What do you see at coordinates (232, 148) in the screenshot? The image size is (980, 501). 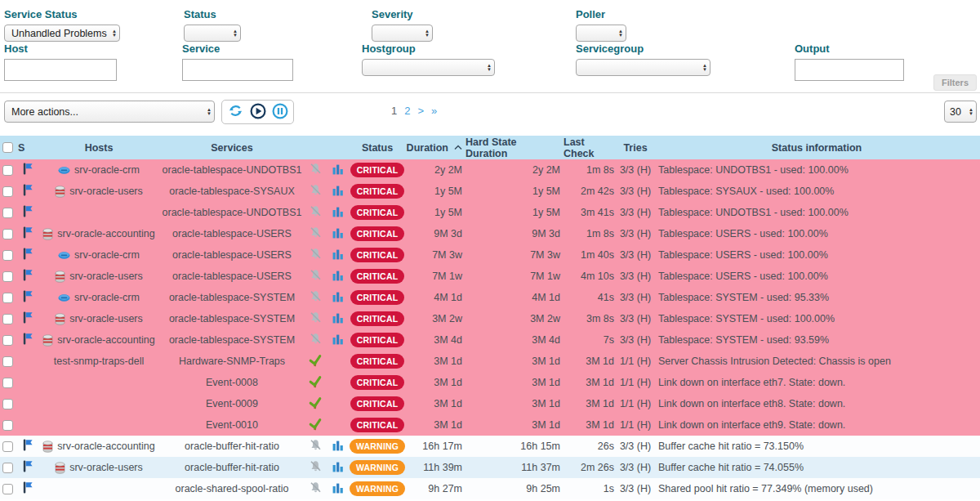 I see `header-services: Services` at bounding box center [232, 148].